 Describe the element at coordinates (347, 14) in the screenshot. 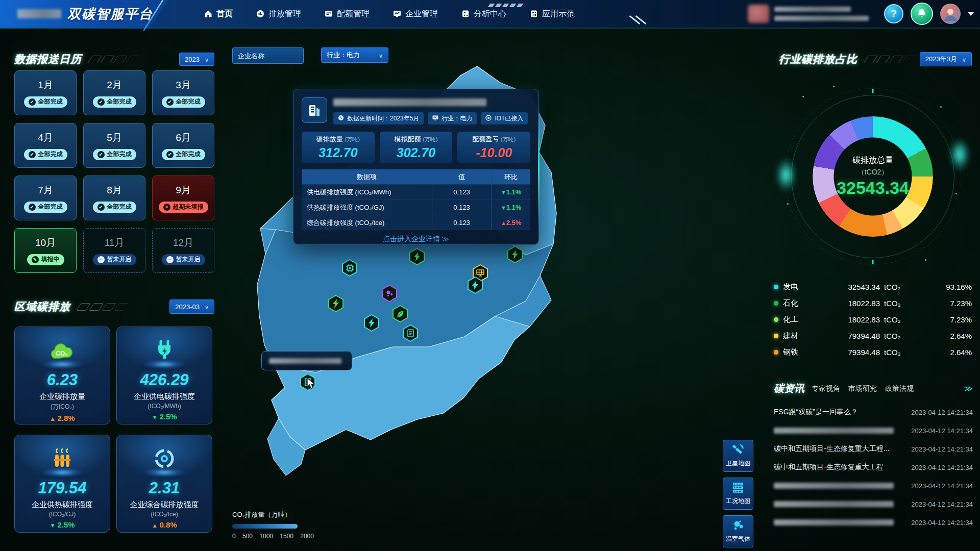

I see `nav-item-3: 配额管理` at that location.